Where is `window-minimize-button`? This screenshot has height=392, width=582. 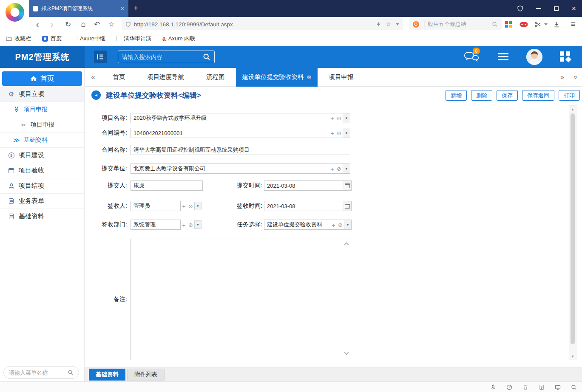 window-minimize-button is located at coordinates (539, 8).